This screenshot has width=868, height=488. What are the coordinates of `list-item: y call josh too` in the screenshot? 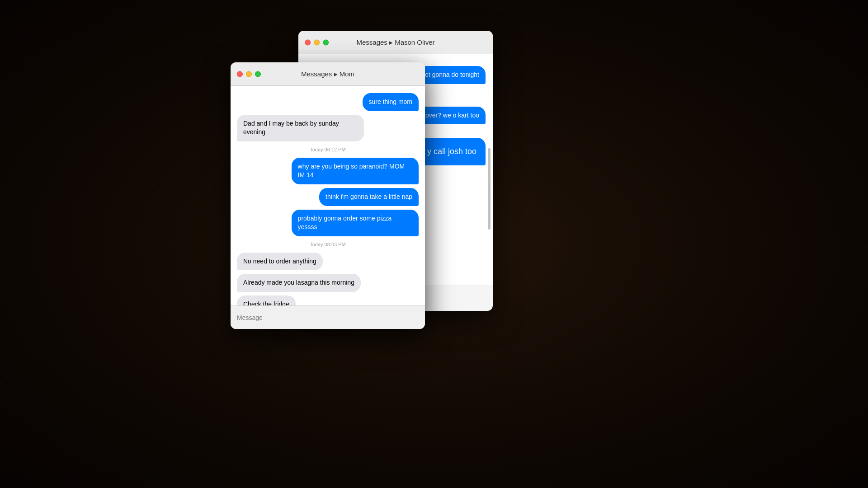 It's located at (452, 152).